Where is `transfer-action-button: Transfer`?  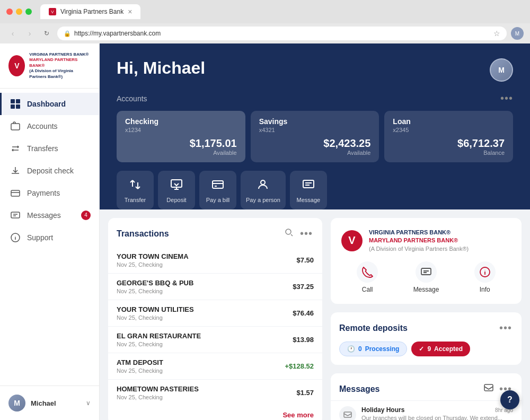
transfer-action-button: Transfer is located at coordinates (135, 190).